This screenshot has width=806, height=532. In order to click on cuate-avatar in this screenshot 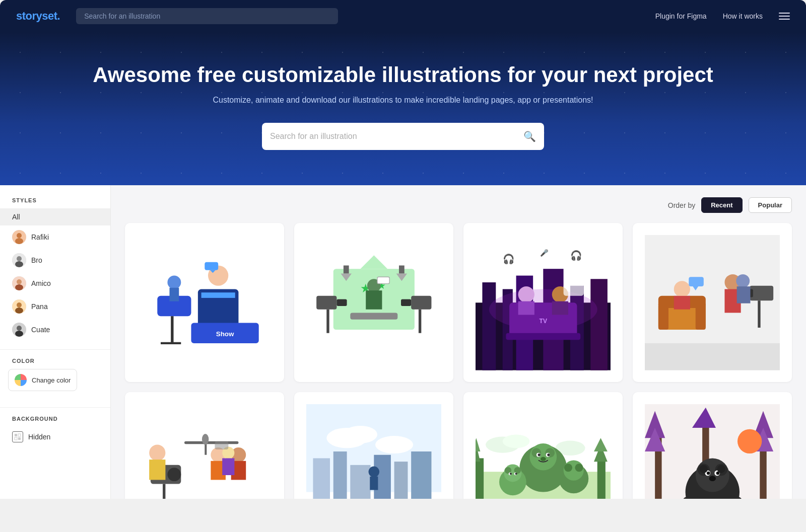, I will do `click(19, 330)`.